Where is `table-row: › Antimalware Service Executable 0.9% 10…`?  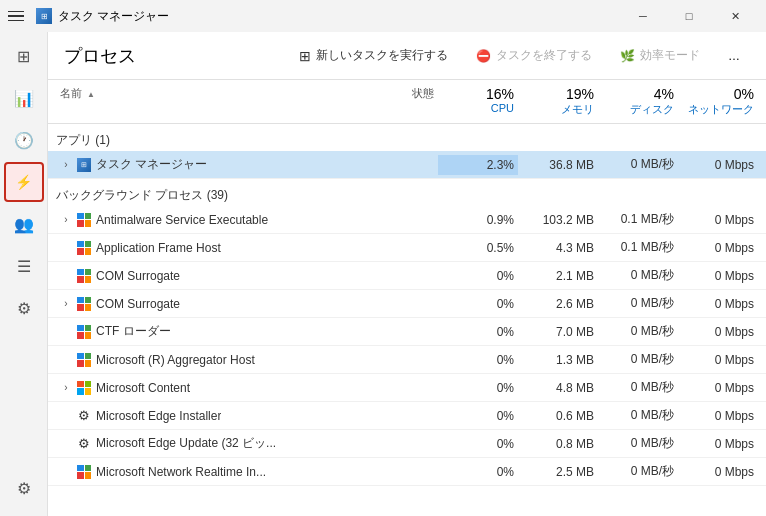 table-row: › Antimalware Service Executable 0.9% 10… is located at coordinates (407, 220).